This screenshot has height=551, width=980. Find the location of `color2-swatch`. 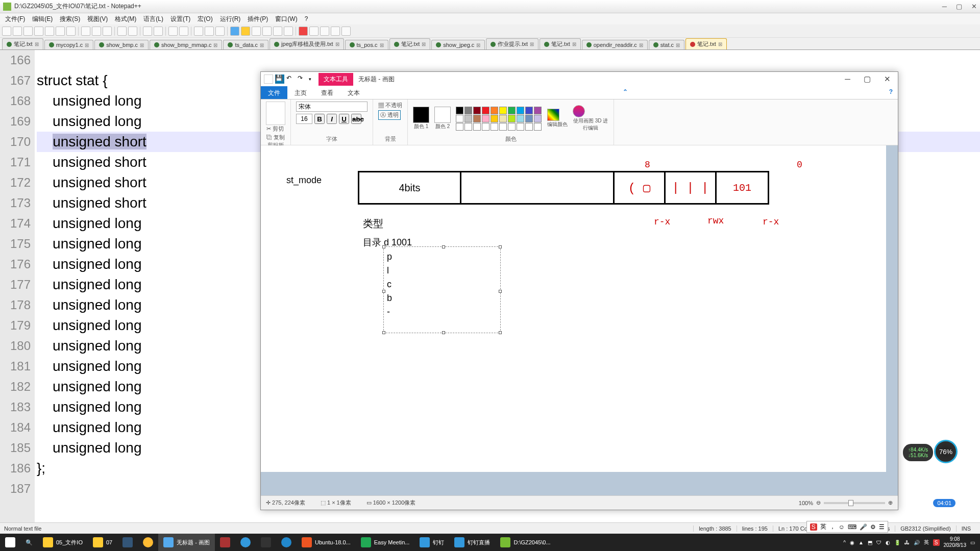

color2-swatch is located at coordinates (443, 115).